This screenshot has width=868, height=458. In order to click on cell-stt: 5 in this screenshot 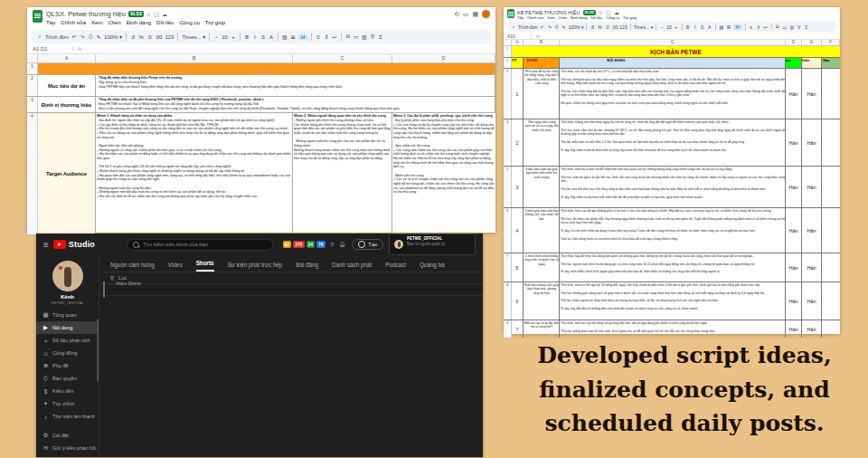, I will do `click(517, 268)`.